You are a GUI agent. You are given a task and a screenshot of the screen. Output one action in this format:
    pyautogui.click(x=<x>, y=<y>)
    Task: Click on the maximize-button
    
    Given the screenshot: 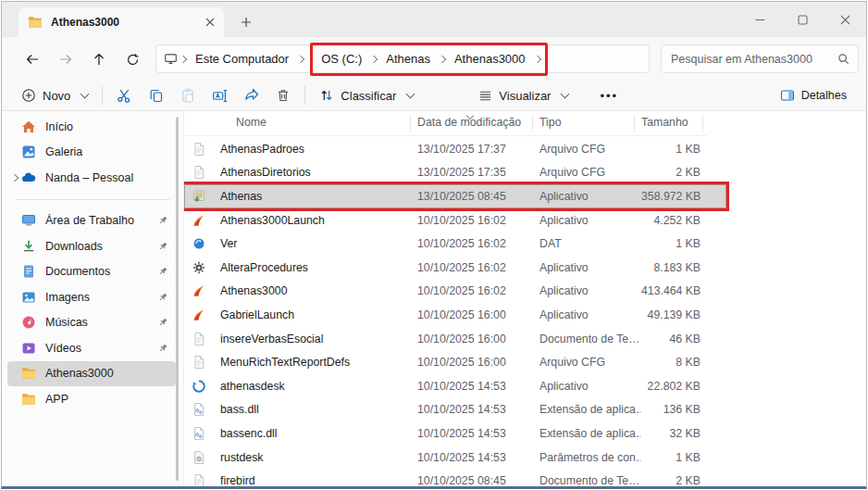 What is the action you would take?
    pyautogui.click(x=802, y=19)
    